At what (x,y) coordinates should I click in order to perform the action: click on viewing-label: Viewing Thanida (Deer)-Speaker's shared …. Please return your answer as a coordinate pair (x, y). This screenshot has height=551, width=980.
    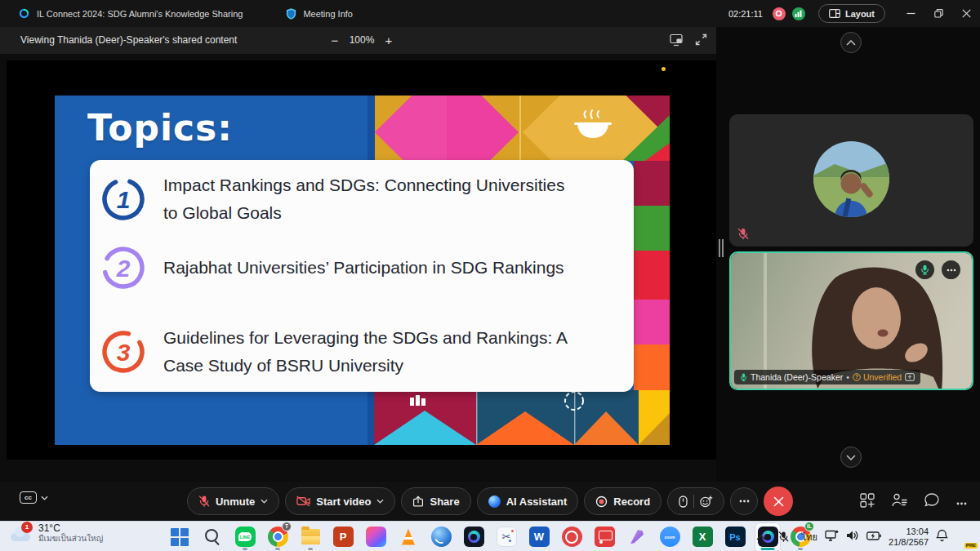
    Looking at the image, I should click on (129, 40).